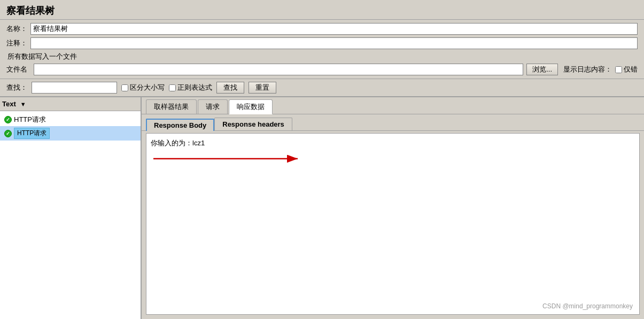  I want to click on name-input, so click(334, 29).